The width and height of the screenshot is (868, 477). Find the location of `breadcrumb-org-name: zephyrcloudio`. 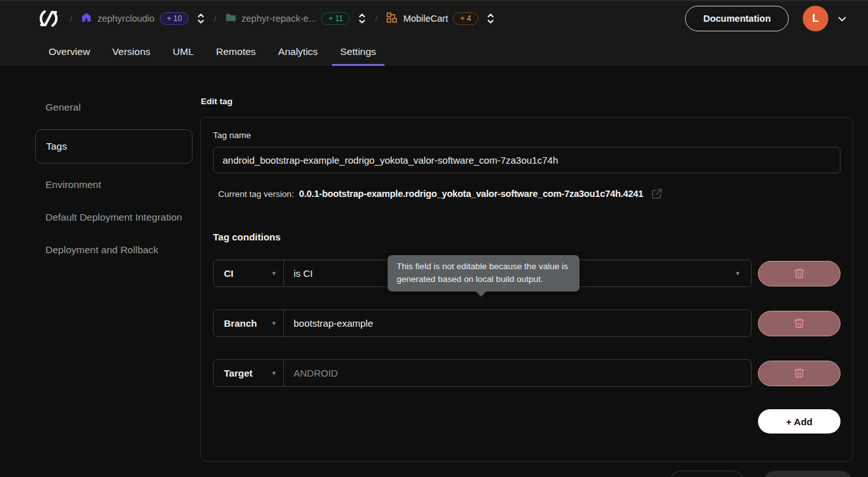

breadcrumb-org-name: zephyrcloudio is located at coordinates (125, 19).